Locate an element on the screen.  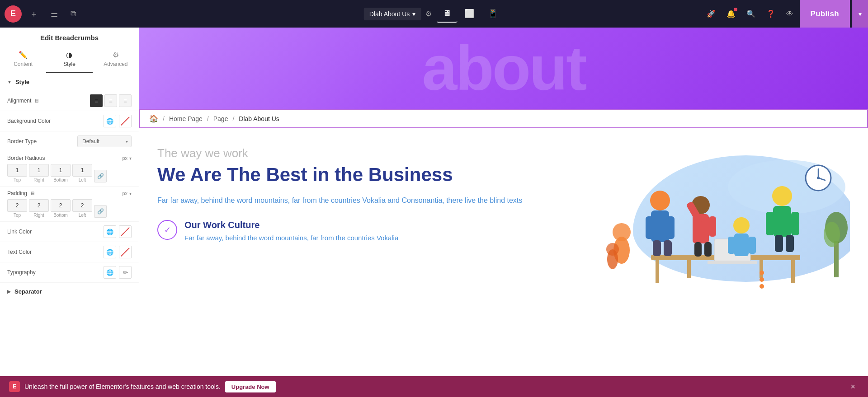
panel-content: ▼ Style Alignment 🖥 ≡ ≡ ≡ Background Col… is located at coordinates (70, 225).